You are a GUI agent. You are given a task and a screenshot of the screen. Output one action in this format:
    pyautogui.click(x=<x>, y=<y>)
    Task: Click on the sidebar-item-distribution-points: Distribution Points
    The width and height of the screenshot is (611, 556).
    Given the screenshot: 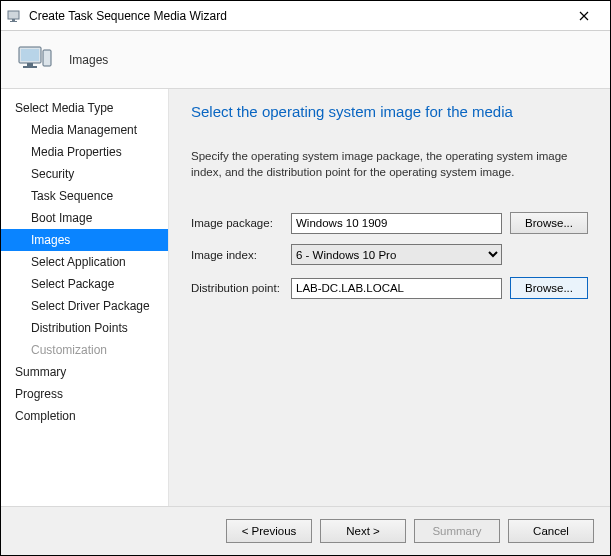 What is the action you would take?
    pyautogui.click(x=84, y=328)
    